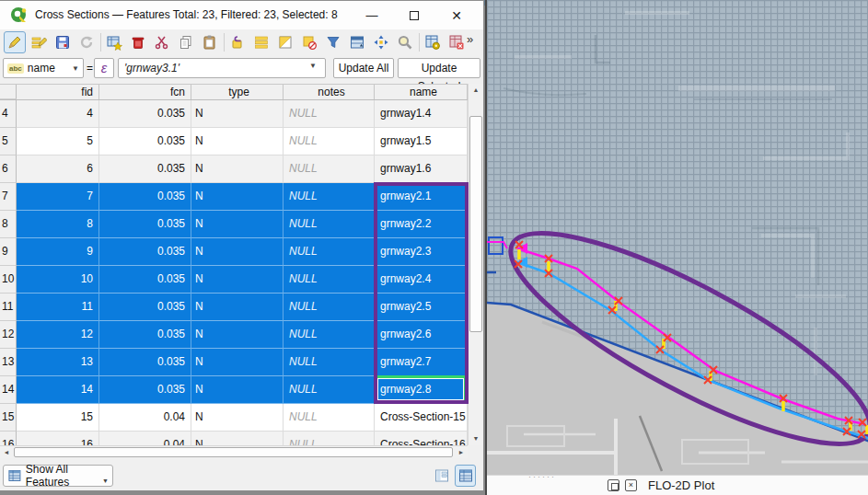 The image size is (868, 495). What do you see at coordinates (439, 68) in the screenshot?
I see `update-selected-button: Update Selected` at bounding box center [439, 68].